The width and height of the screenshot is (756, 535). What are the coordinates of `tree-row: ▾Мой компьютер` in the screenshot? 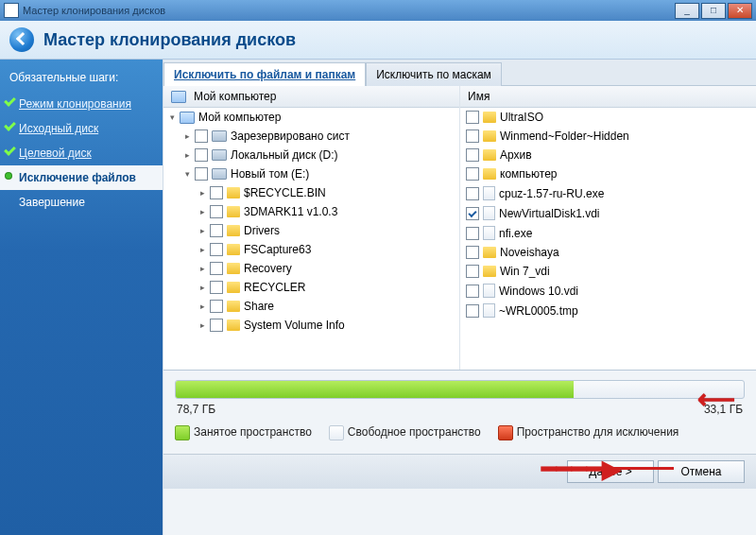 It's located at (312, 117).